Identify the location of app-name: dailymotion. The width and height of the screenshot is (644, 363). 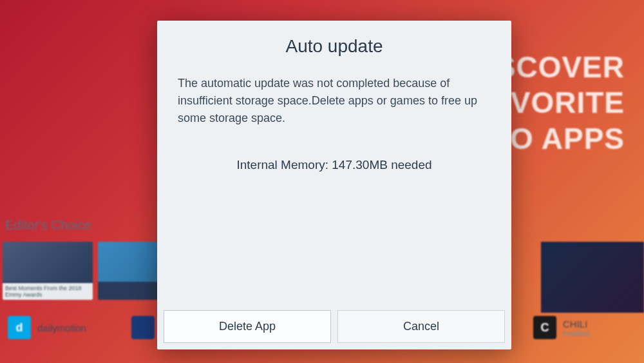
(62, 328).